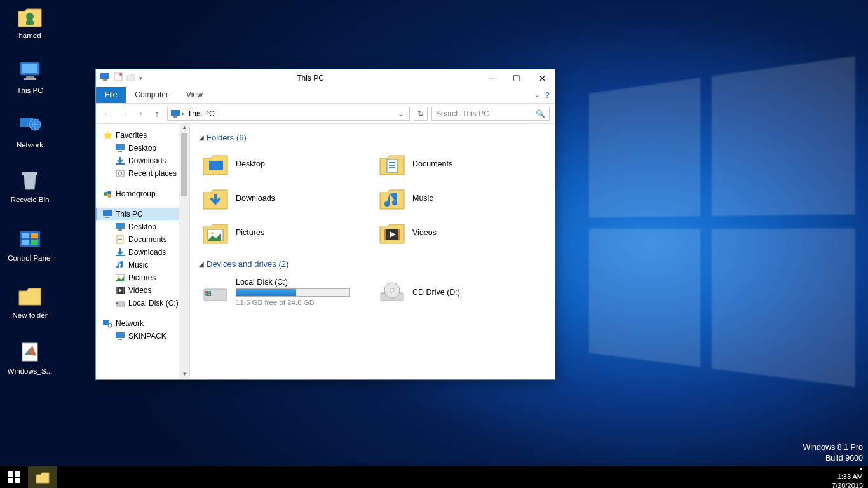 This screenshot has height=488, width=868. I want to click on desktop-icon-user: hamed, so click(30, 22).